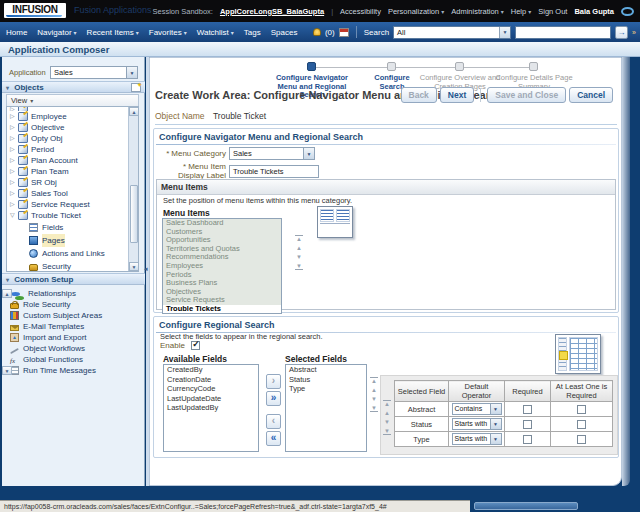 The image size is (640, 512). I want to click on list-item: CreatedBy, so click(211, 370).